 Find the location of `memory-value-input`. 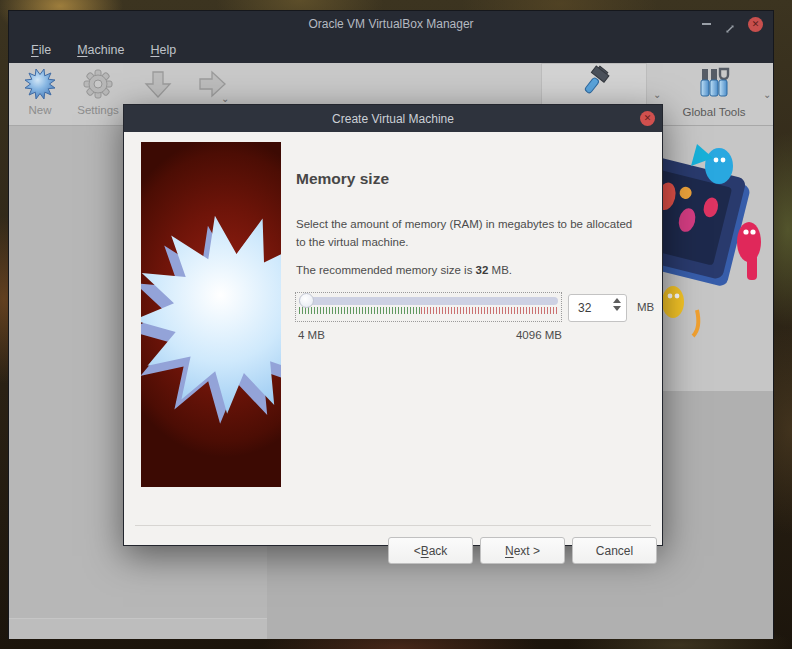

memory-value-input is located at coordinates (587, 308).